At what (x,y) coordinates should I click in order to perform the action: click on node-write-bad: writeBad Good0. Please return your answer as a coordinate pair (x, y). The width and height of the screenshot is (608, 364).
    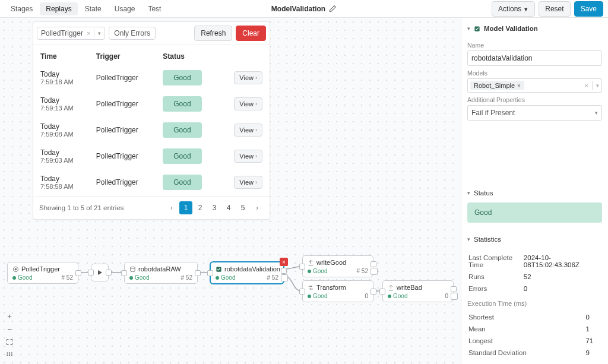
    Looking at the image, I should click on (418, 291).